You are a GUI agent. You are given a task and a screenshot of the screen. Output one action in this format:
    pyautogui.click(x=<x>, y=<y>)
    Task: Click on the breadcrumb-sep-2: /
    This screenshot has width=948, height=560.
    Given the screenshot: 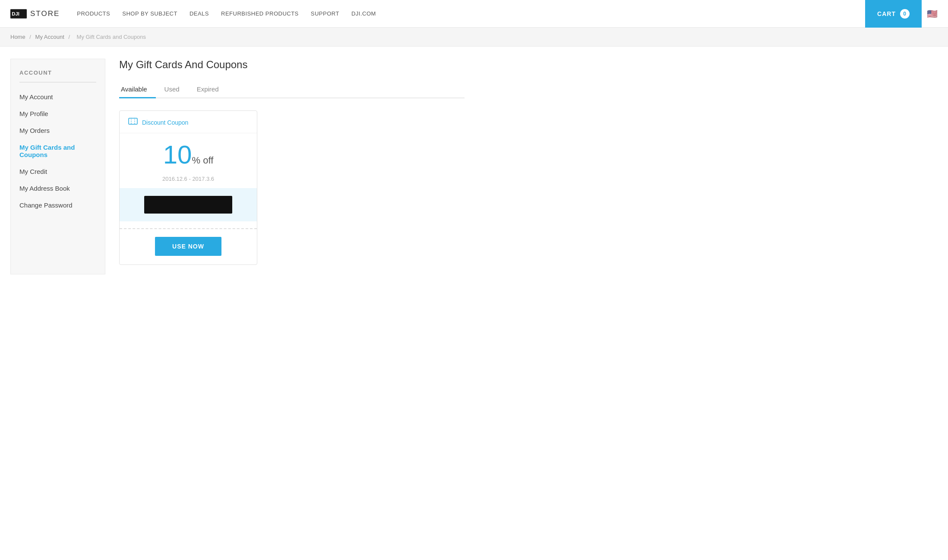 What is the action you would take?
    pyautogui.click(x=70, y=37)
    